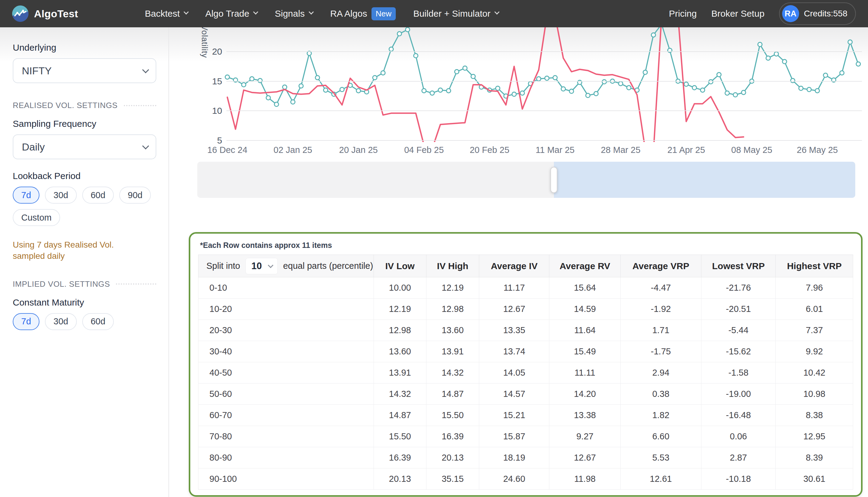 Image resolution: width=868 pixels, height=497 pixels. I want to click on underlying-label: Underlying, so click(85, 48).